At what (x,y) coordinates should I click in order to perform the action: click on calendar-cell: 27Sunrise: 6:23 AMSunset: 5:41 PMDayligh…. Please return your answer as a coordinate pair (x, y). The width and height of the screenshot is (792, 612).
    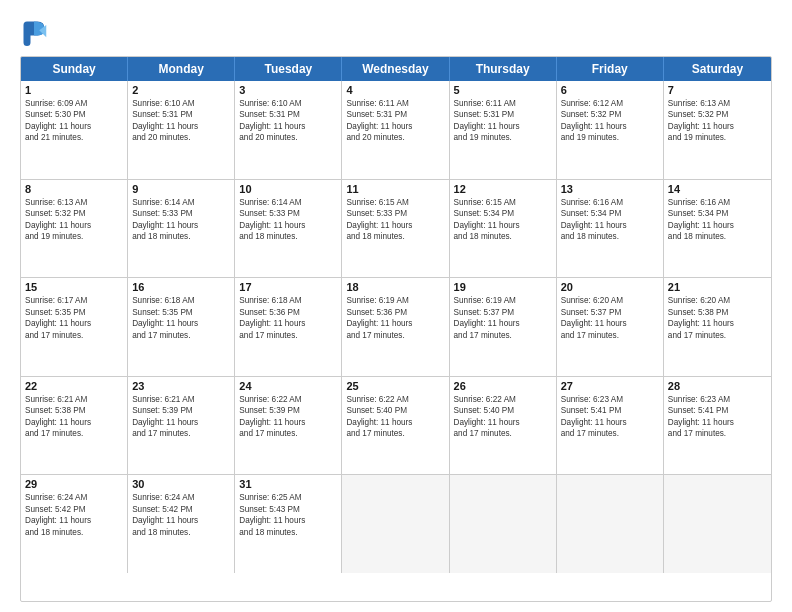
    Looking at the image, I should click on (610, 426).